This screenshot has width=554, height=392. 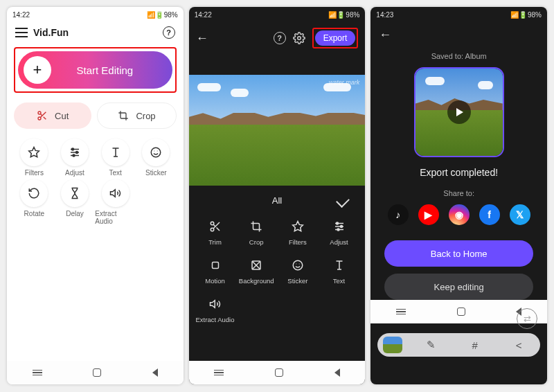 What do you see at coordinates (429, 215) in the screenshot?
I see `share-youtube-button: ▶` at bounding box center [429, 215].